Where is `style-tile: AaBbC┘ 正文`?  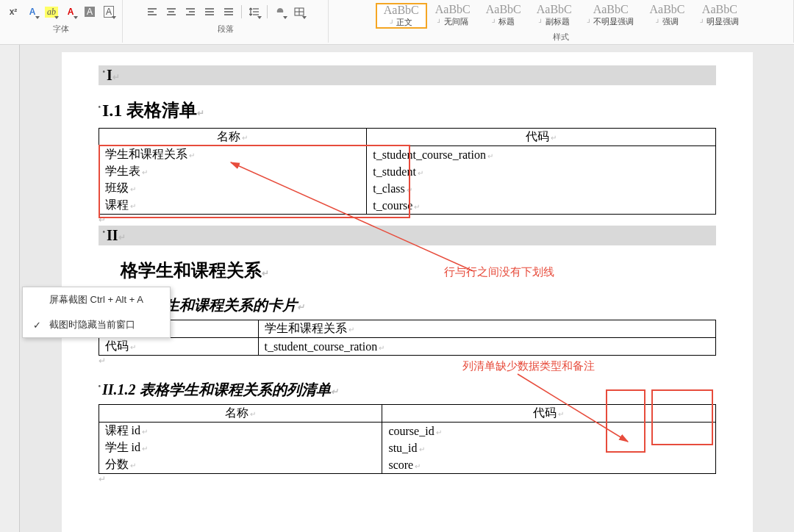 style-tile: AaBbC┘ 正文 is located at coordinates (401, 16).